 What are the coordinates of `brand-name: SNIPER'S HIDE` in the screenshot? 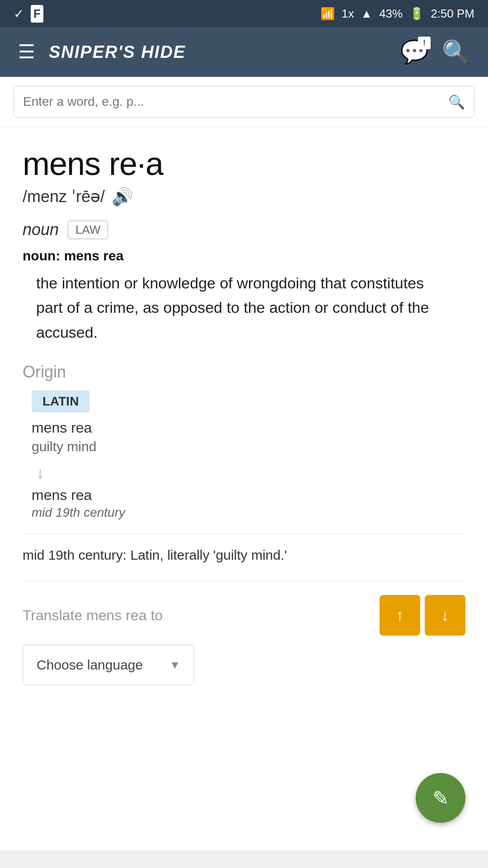 It's located at (117, 52).